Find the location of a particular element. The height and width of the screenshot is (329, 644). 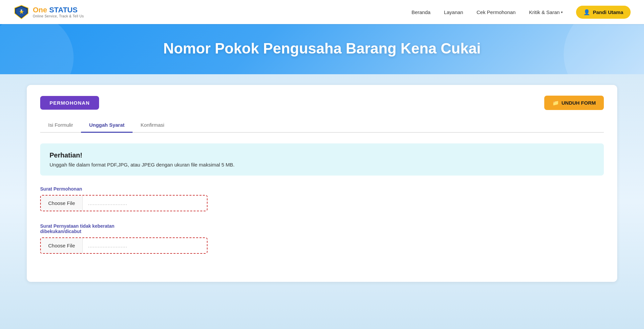

tabs: Isi Formulir Unggah Syarat Konfirmasi is located at coordinates (322, 125).